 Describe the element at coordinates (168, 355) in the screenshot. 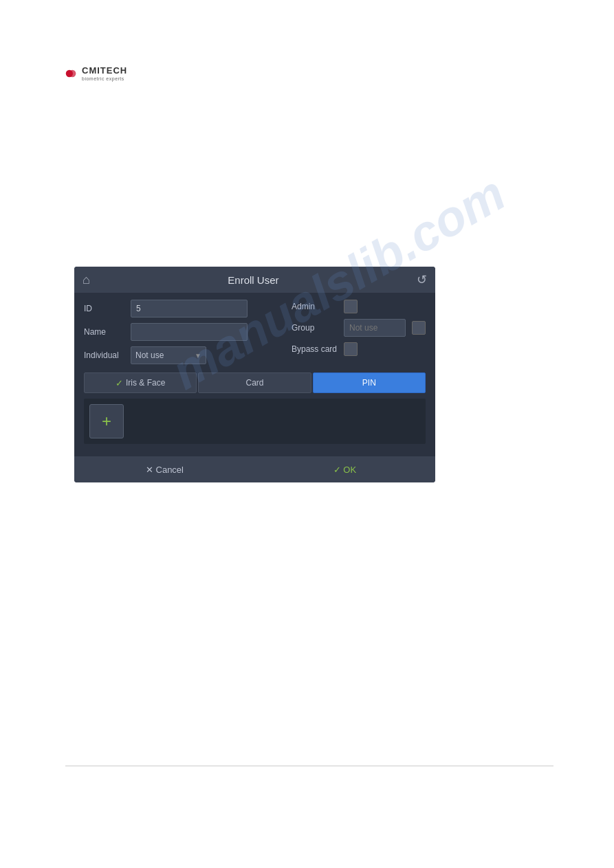

I see `individual-dropdown: Not use ▼` at that location.